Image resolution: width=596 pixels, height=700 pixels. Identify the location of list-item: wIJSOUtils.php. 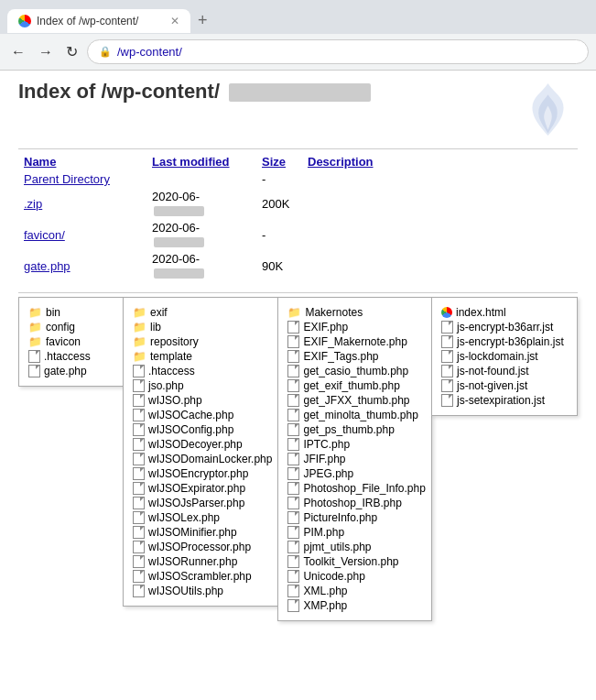
(200, 591).